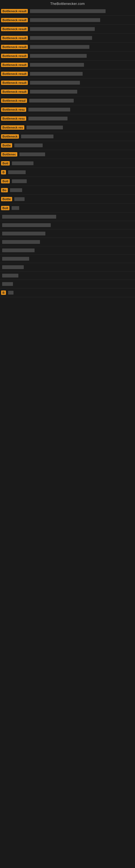  I want to click on bottleneck-badge: Bo, so click(4, 190).